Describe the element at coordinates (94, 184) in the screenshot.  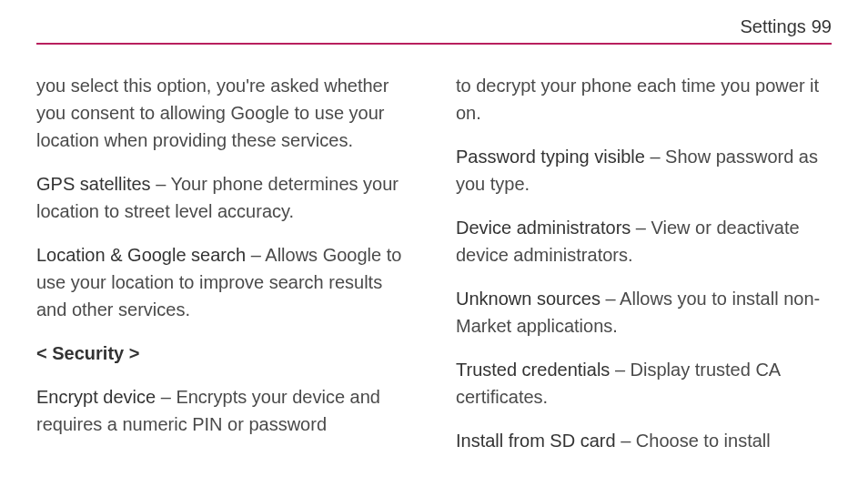
I see `item-term: GPS satellites` at that location.